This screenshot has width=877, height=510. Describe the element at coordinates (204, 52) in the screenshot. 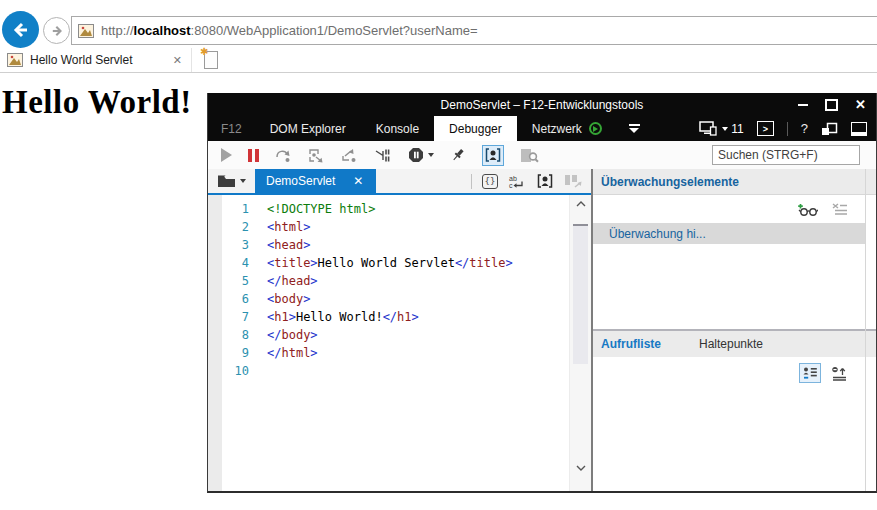

I see `new-tab-star-icon: ✱` at that location.